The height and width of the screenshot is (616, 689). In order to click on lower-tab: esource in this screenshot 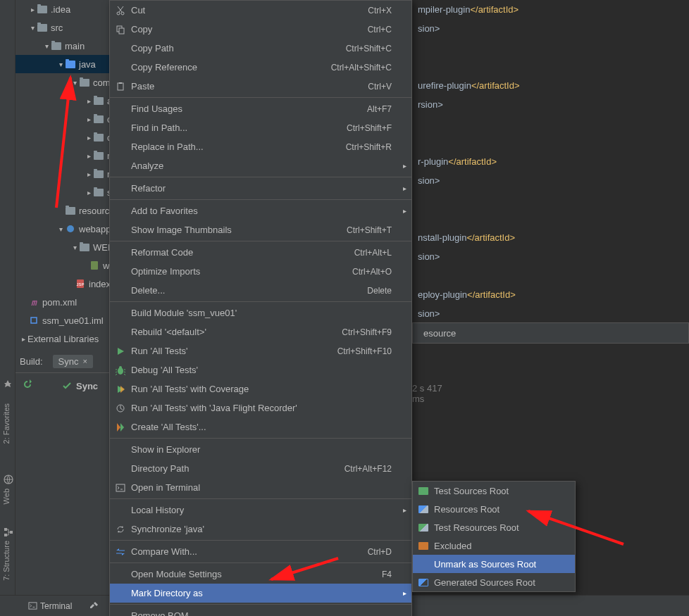, I will do `click(551, 333)`.